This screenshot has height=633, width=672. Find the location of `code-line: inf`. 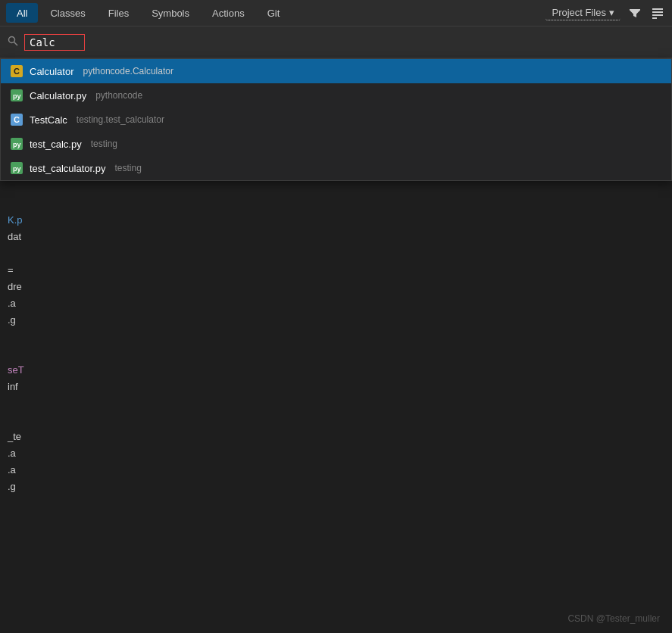

code-line: inf is located at coordinates (336, 387).